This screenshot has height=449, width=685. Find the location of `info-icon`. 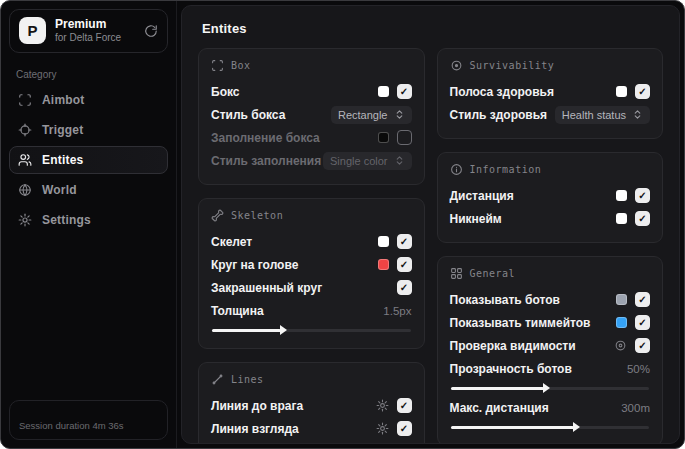

info-icon is located at coordinates (456, 170).